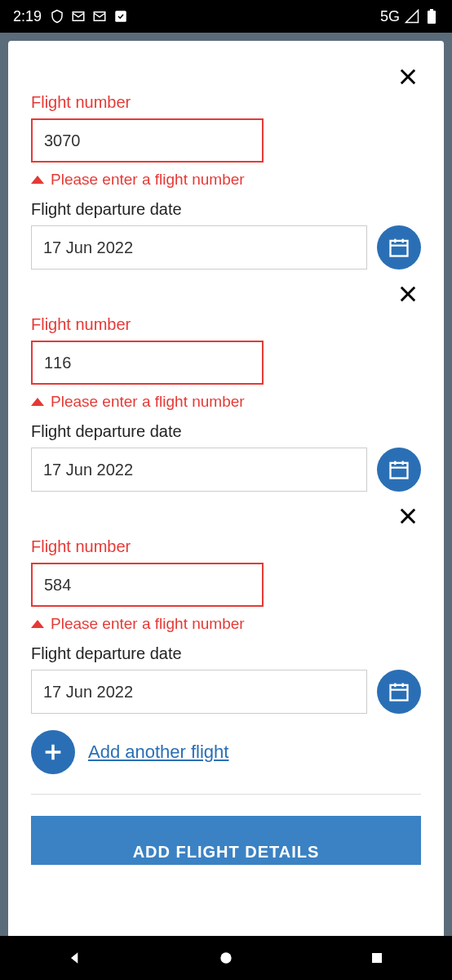  What do you see at coordinates (410, 16) in the screenshot?
I see `status-right: 5G` at bounding box center [410, 16].